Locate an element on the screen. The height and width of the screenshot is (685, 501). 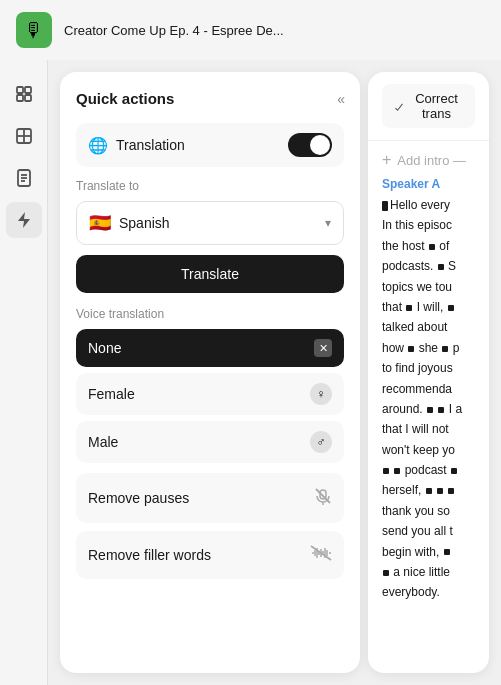
transcript-text: Hello every In this episoc the host of p… is located at coordinates (428, 399).